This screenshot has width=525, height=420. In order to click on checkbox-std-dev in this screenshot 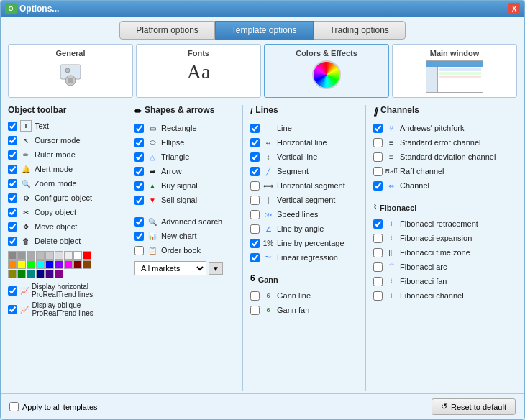, I will do `click(378, 157)`.